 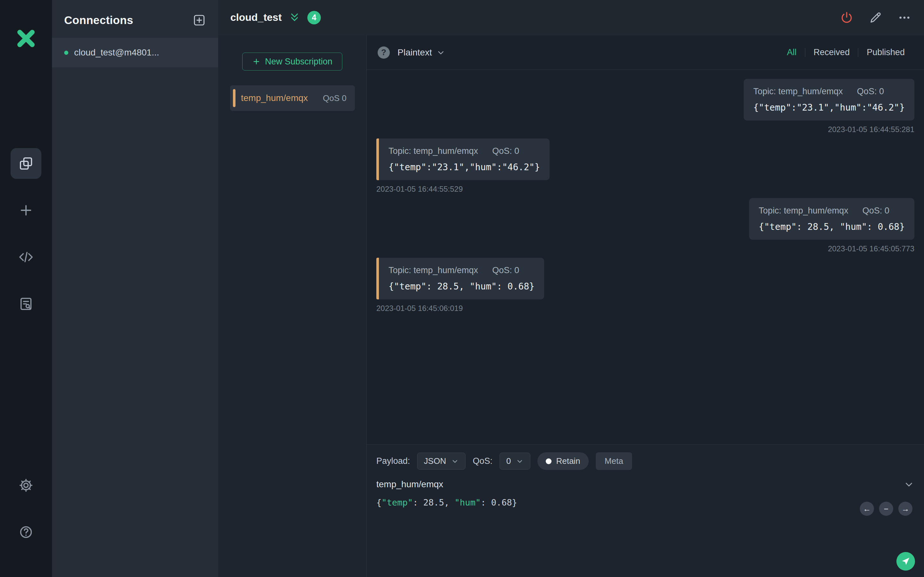 What do you see at coordinates (234, 98) in the screenshot?
I see `subscription-color-bar` at bounding box center [234, 98].